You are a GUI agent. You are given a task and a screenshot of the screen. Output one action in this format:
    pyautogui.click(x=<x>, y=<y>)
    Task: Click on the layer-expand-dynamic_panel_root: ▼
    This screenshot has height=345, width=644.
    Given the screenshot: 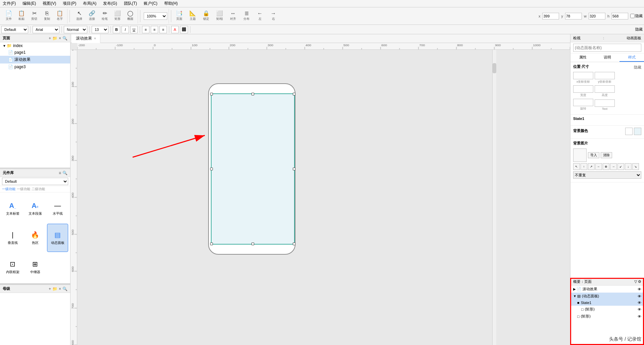 What is the action you would take?
    pyautogui.click(x=575, y=296)
    